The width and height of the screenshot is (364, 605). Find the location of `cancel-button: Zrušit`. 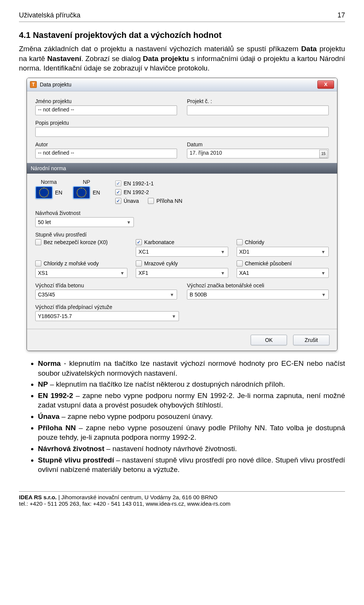

cancel-button: Zrušit is located at coordinates (311, 340).